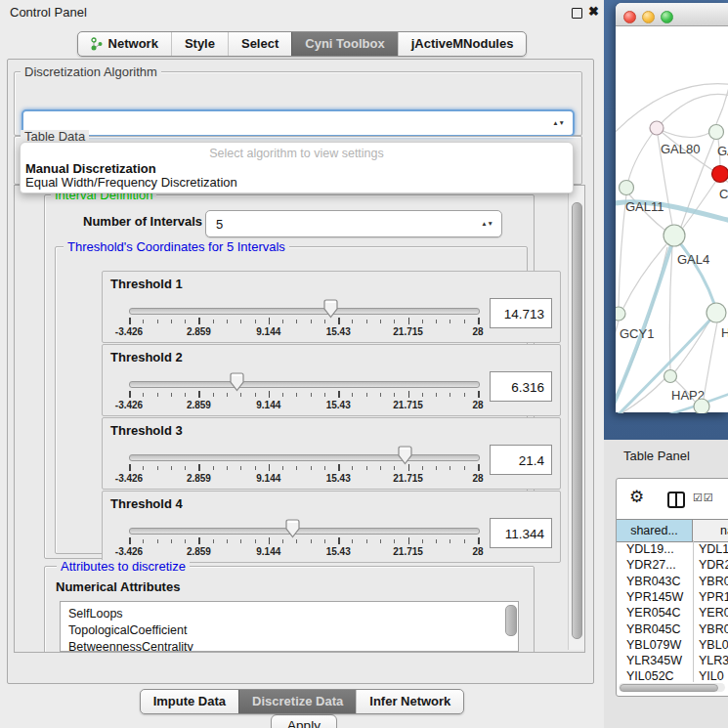  I want to click on threshold-value-field: 21.4, so click(521, 459).